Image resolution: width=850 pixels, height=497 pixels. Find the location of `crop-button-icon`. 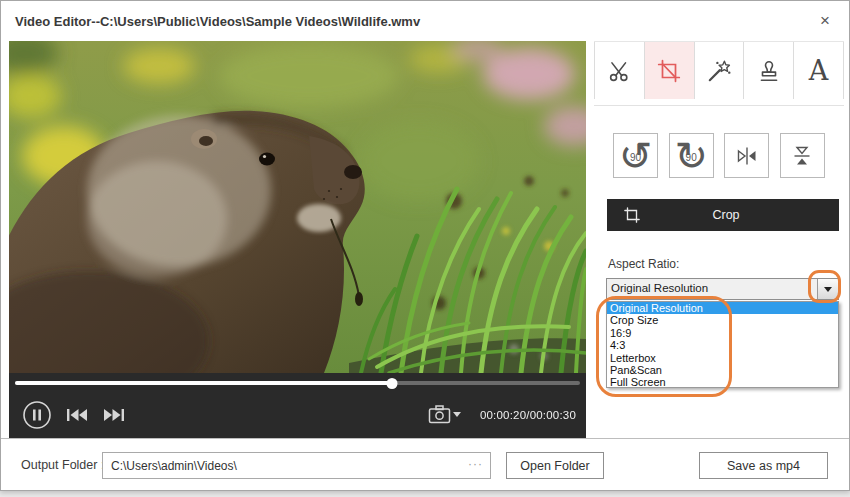

crop-button-icon is located at coordinates (632, 215).